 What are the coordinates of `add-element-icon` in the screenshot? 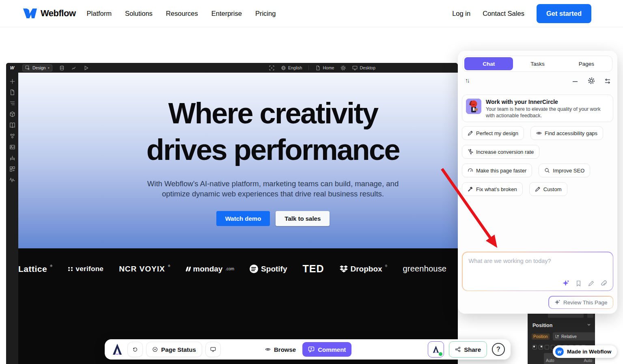 It's located at (12, 81).